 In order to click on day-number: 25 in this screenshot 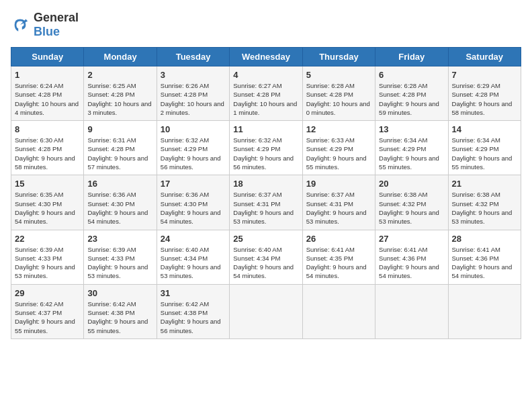, I will do `click(266, 239)`.